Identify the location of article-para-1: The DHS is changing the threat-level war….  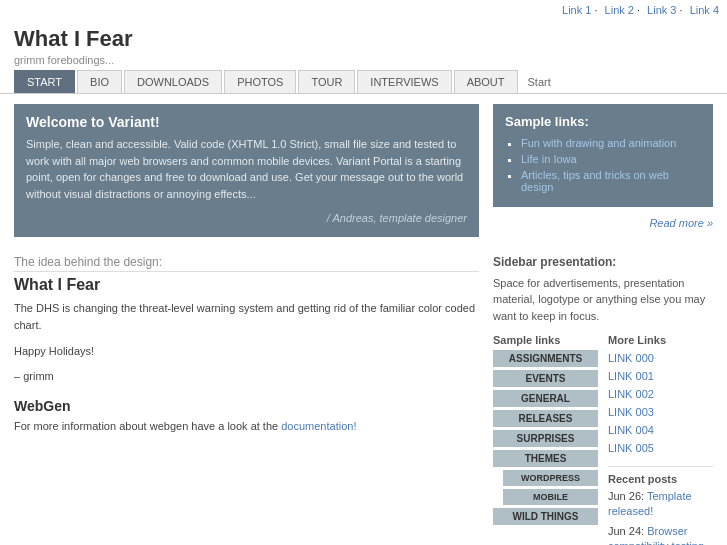
(246, 318).